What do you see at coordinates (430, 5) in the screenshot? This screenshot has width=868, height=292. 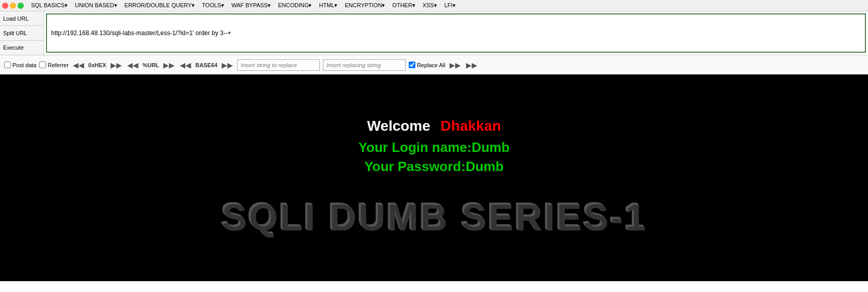 I see `menu-item-xss: XSS▾` at bounding box center [430, 5].